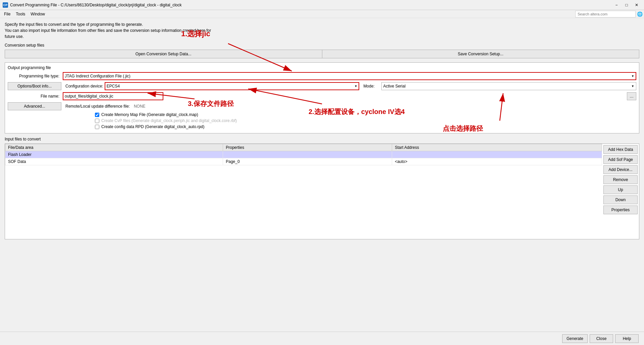  What do you see at coordinates (38, 14) in the screenshot?
I see `menu-window: Window` at bounding box center [38, 14].